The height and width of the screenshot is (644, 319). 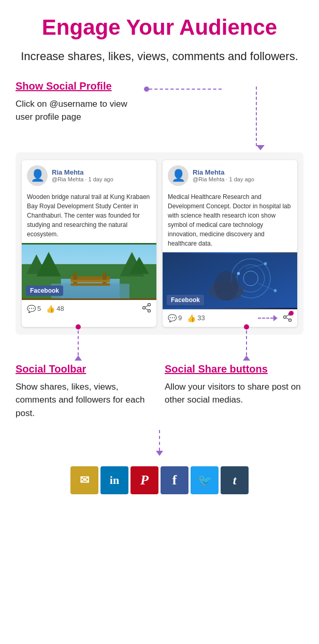 What do you see at coordinates (80, 102) in the screenshot?
I see `social-profile-feature: Show Social Profile Click on @username t…` at bounding box center [80, 102].